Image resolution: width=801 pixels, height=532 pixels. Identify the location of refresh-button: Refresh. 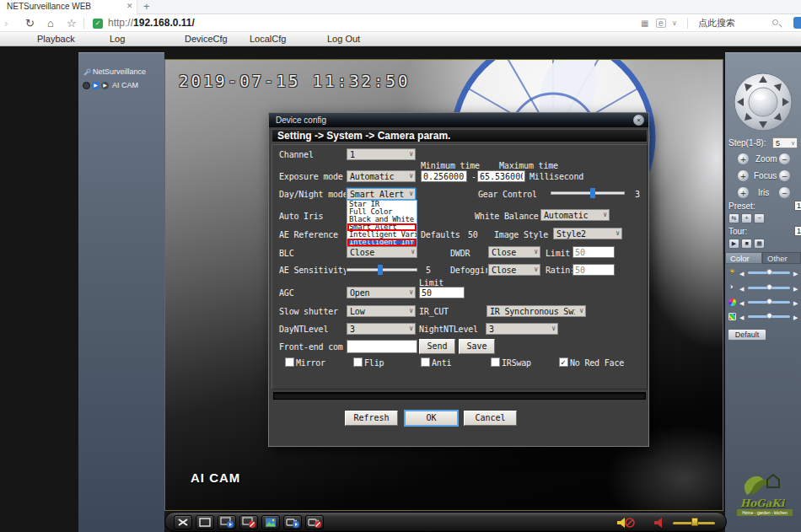
(371, 418).